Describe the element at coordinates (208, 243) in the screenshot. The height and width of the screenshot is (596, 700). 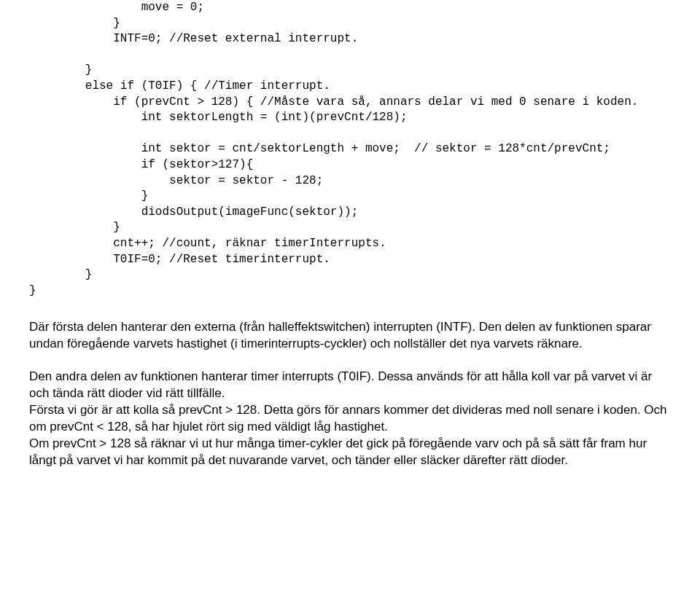
I see `code-line: cnt++; //count, räknar timerInterrupts.` at that location.